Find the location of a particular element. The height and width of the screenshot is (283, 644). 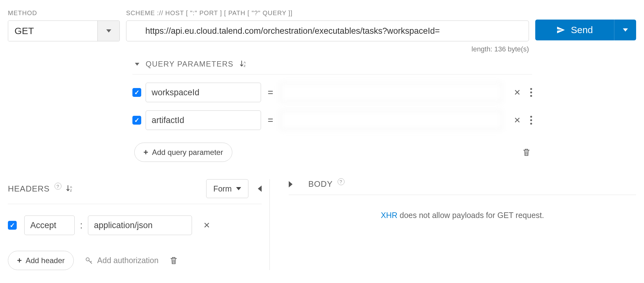

url-length: length: 136 byte(s) is located at coordinates (328, 49).